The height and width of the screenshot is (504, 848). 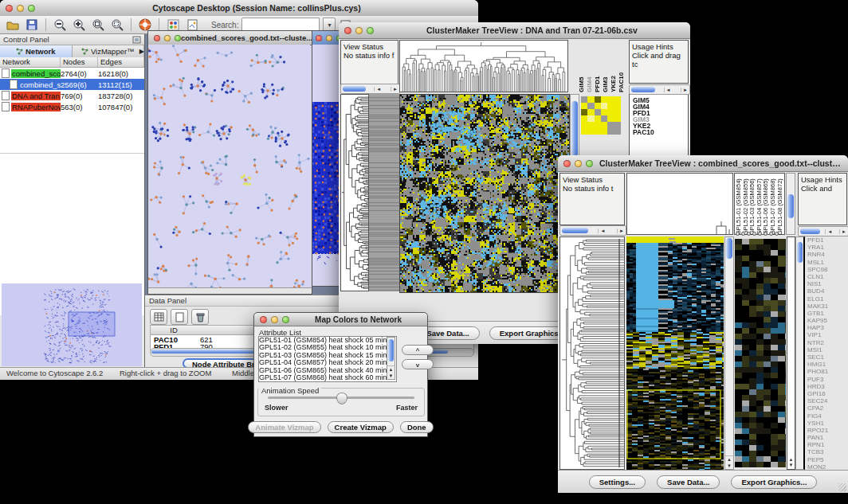 I want to click on treeview-button: Settings..., so click(x=617, y=483).